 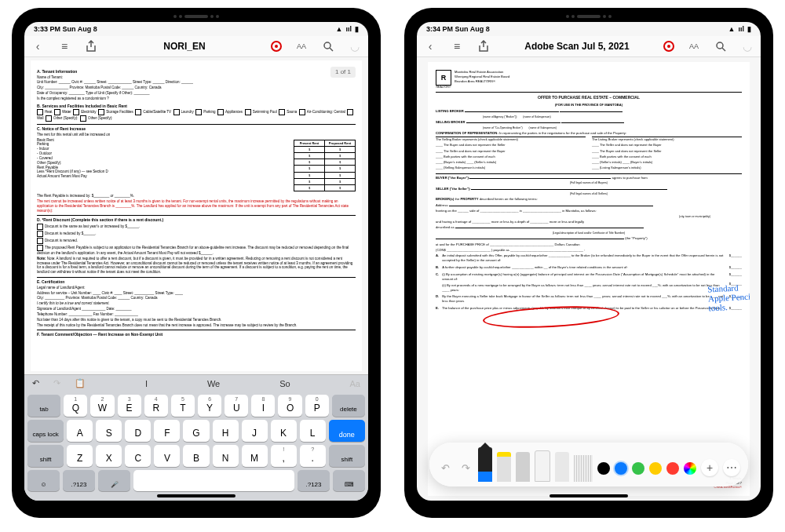 I want to click on key-capslock: caps lock, so click(x=46, y=431).